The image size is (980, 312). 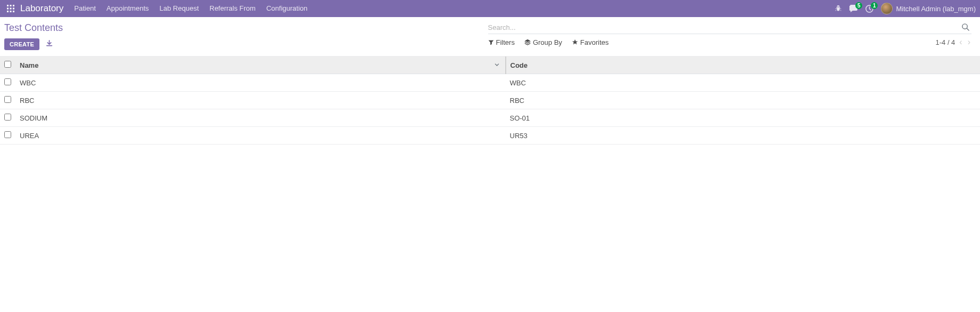 I want to click on search-icon, so click(x=966, y=28).